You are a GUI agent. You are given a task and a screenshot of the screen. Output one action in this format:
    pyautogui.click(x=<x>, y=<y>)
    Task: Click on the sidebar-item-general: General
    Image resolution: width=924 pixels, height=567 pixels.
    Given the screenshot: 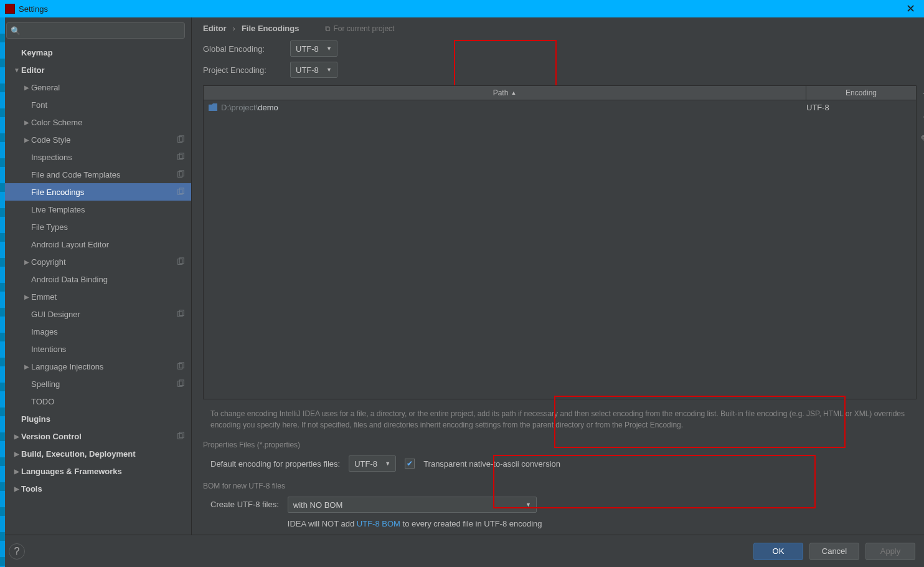 What is the action you would take?
    pyautogui.click(x=96, y=87)
    